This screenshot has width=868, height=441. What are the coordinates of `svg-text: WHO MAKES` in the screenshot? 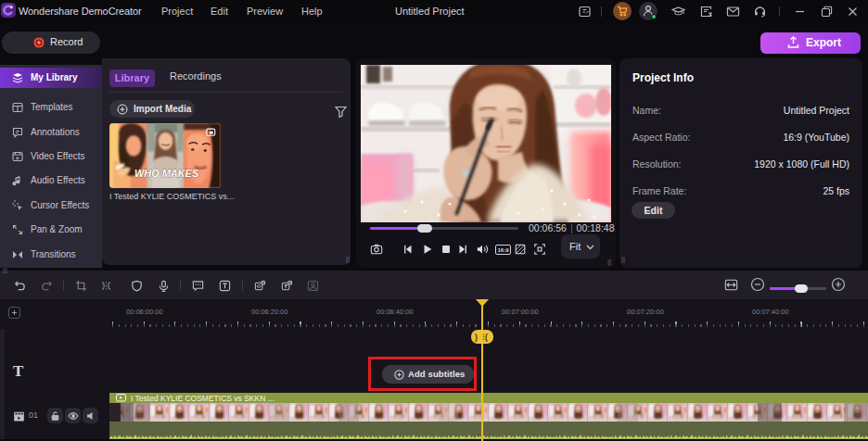 It's located at (167, 173).